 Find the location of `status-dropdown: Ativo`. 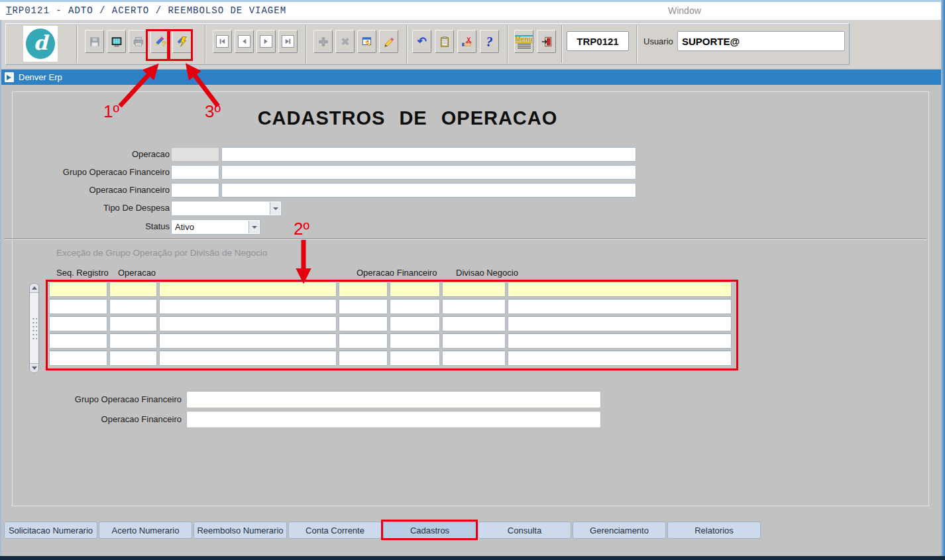

status-dropdown: Ativo is located at coordinates (216, 227).